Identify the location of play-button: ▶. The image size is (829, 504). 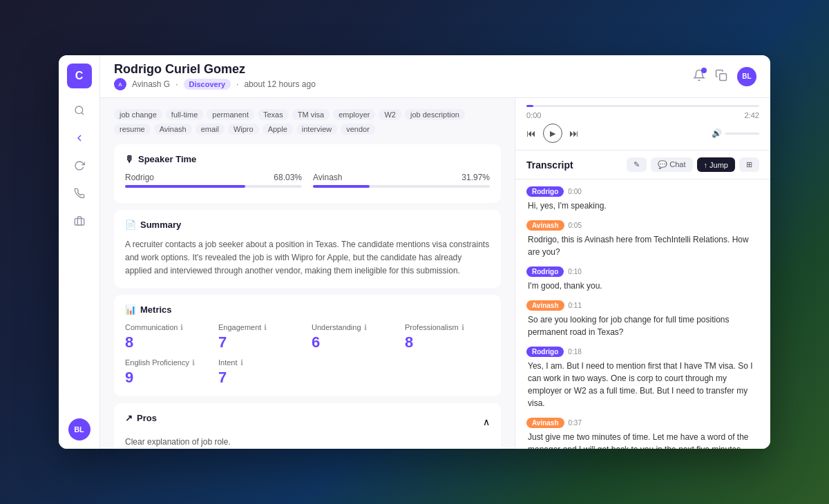
(553, 133).